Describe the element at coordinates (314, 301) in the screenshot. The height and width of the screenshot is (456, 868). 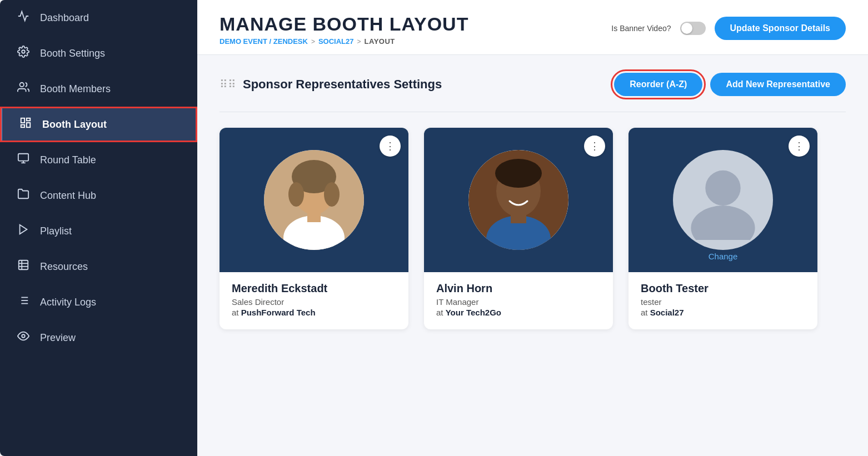
I see `card-info-1: Meredith Eckstadt Sales Director at Push…` at that location.